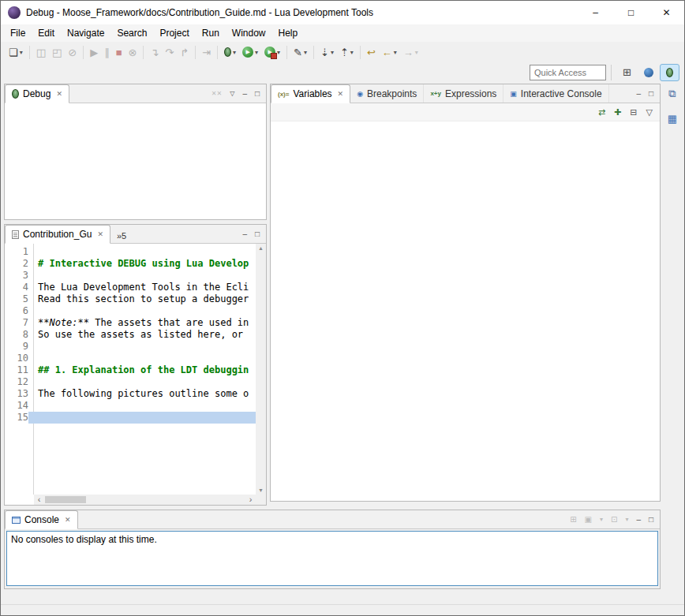 The height and width of the screenshot is (616, 685). I want to click on hidden-editors-chevron: »5, so click(122, 233).